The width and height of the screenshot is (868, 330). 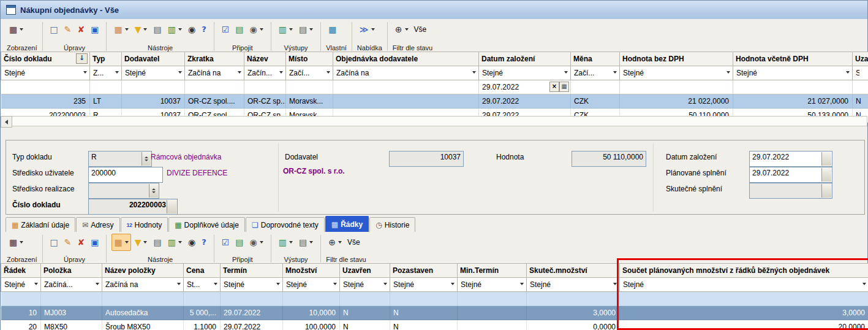 What do you see at coordinates (525, 74) in the screenshot?
I see `filter-datum-zalozeni: Stejné` at bounding box center [525, 74].